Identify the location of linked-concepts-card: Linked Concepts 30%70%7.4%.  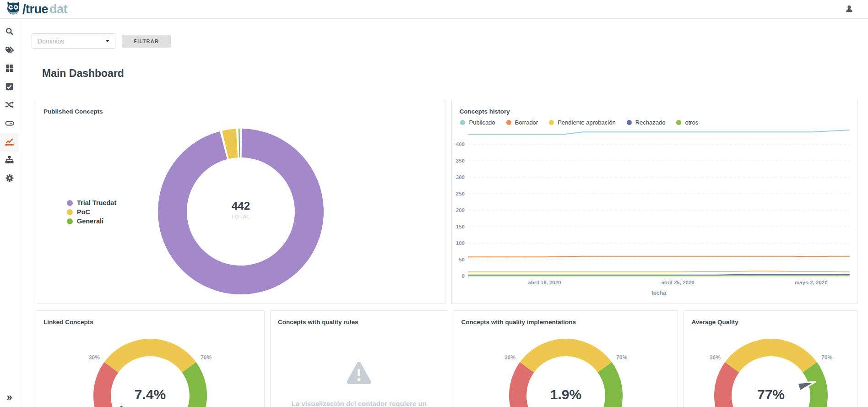
(150, 359).